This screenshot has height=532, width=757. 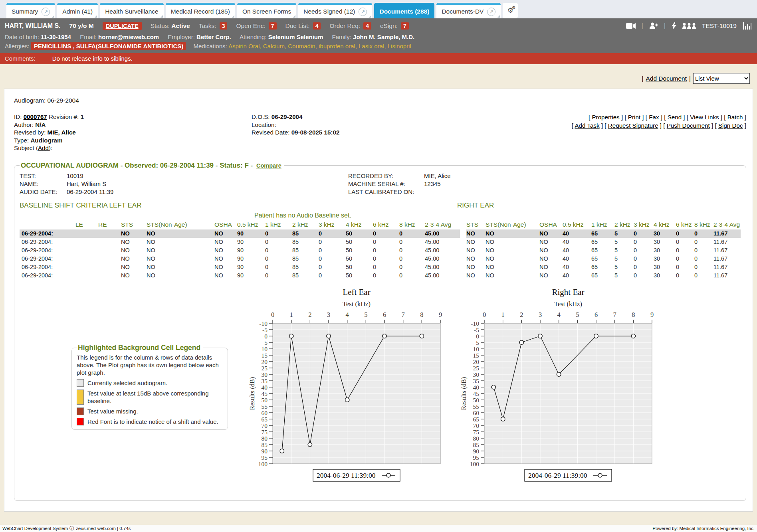 What do you see at coordinates (475, 464) in the screenshot?
I see `svg-text: 100` at bounding box center [475, 464].